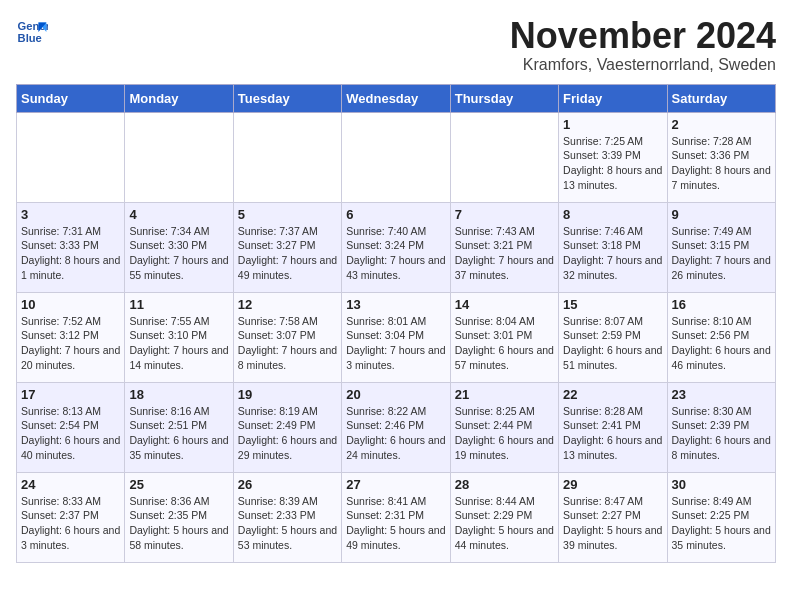 Image resolution: width=792 pixels, height=612 pixels. What do you see at coordinates (288, 304) in the screenshot?
I see `day-number: 12` at bounding box center [288, 304].